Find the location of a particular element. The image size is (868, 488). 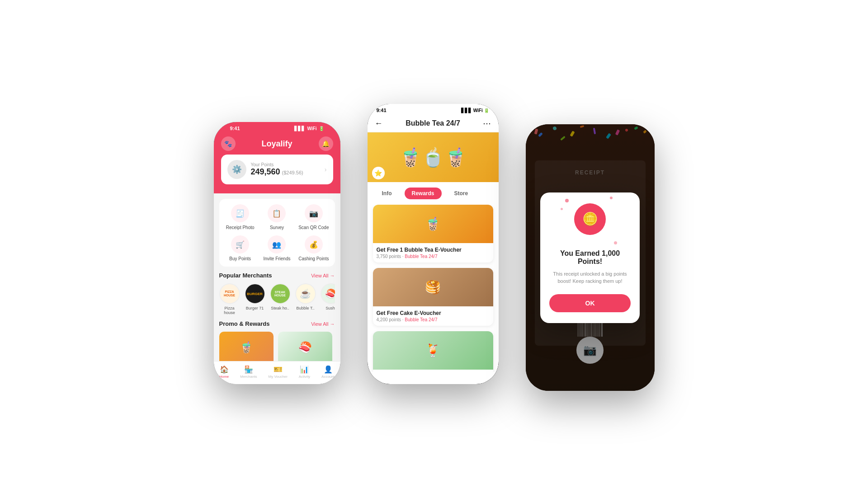

tab-store: Store is located at coordinates (461, 193).